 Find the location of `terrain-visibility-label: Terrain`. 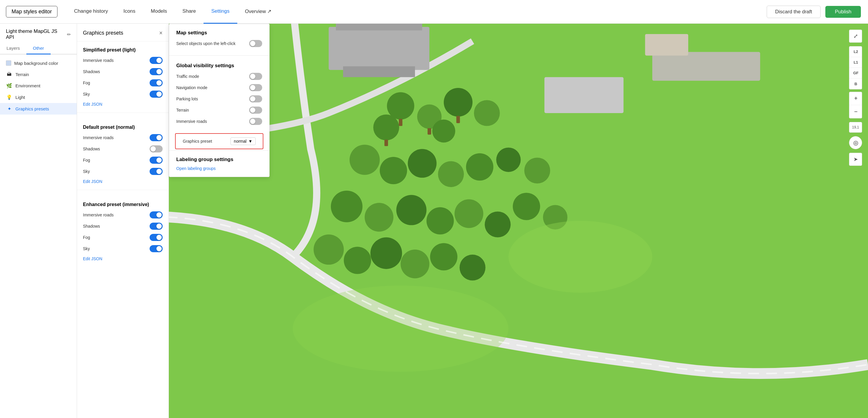

terrain-visibility-label: Terrain is located at coordinates (183, 110).